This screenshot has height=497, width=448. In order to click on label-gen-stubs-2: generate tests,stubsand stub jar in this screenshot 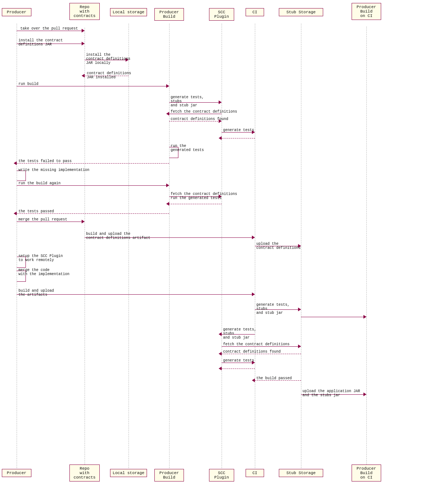, I will do `click(273, 309)`.